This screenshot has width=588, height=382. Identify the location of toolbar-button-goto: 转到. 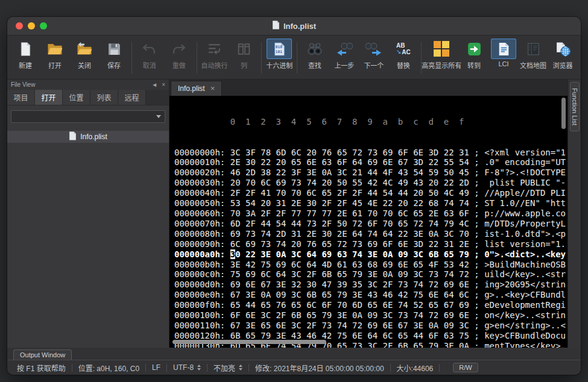
(474, 58).